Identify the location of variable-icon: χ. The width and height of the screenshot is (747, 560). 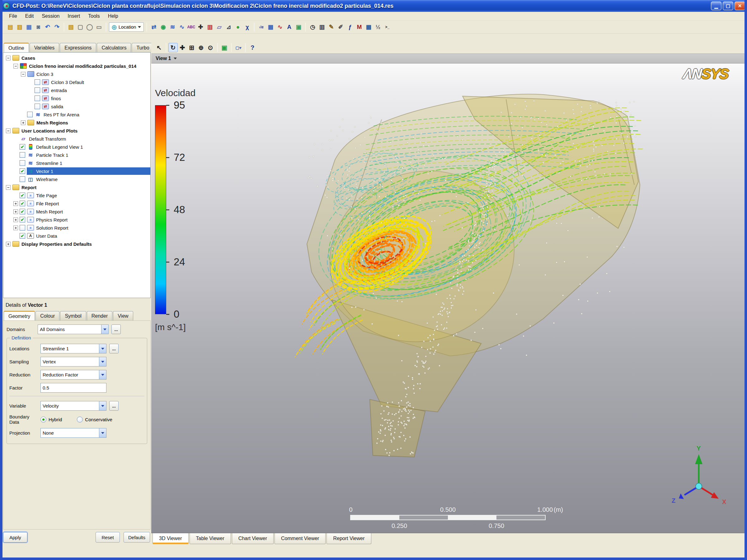
(247, 27).